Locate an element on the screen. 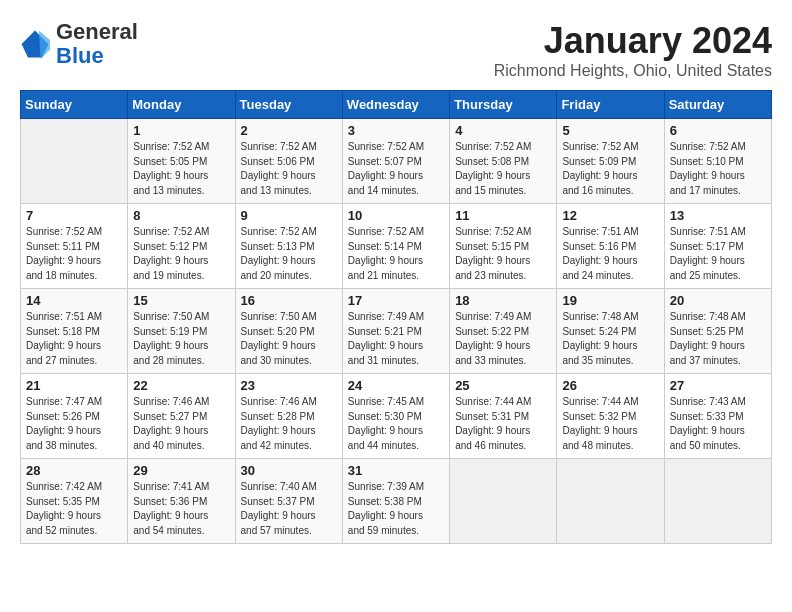 This screenshot has width=792, height=612. day-number: 20 is located at coordinates (718, 300).